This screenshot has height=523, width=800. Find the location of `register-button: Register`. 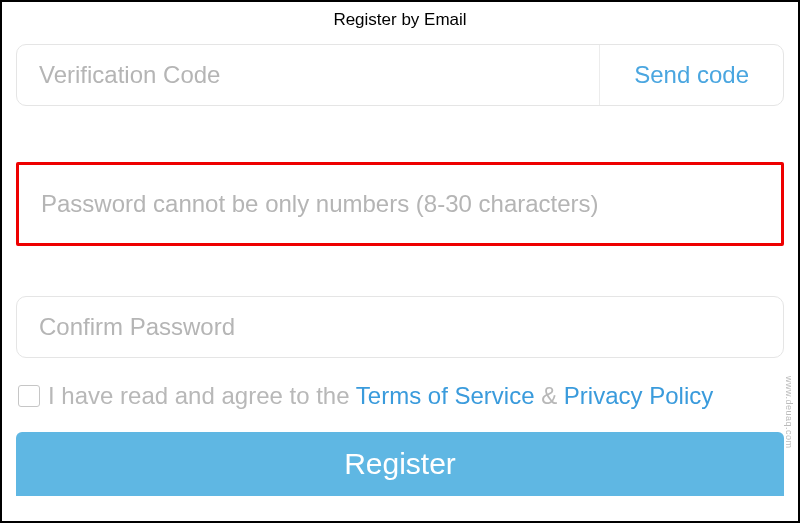

register-button: Register is located at coordinates (400, 464).